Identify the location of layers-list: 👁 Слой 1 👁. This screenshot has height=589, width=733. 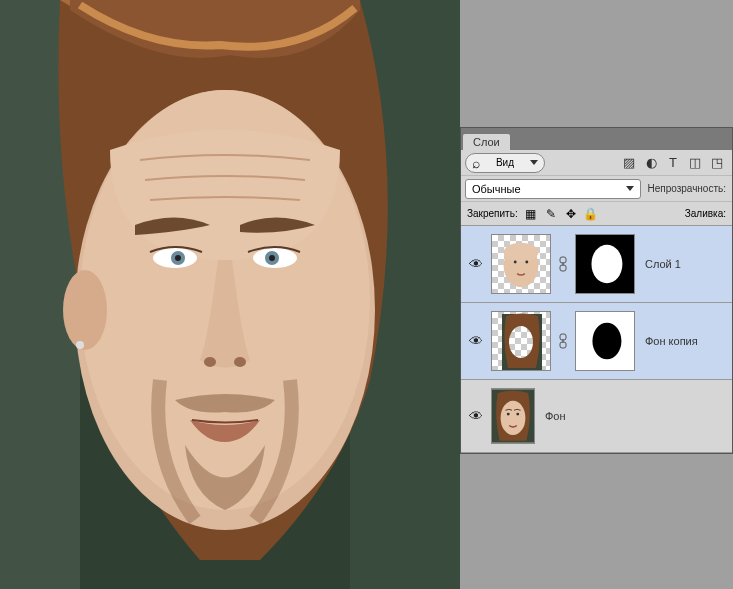
(596, 340).